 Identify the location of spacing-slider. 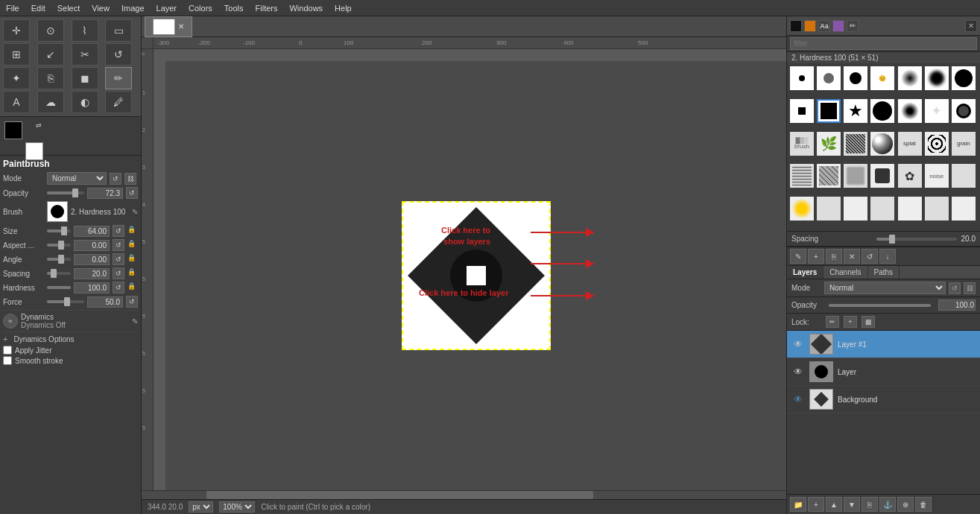
(59, 273).